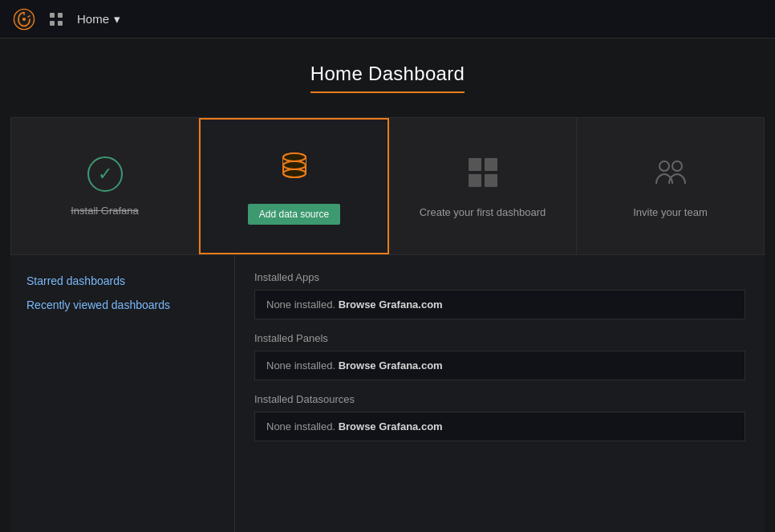 This screenshot has height=532, width=775. I want to click on installed-datasources-section: Installed Datasources None installed. Br…, so click(500, 417).